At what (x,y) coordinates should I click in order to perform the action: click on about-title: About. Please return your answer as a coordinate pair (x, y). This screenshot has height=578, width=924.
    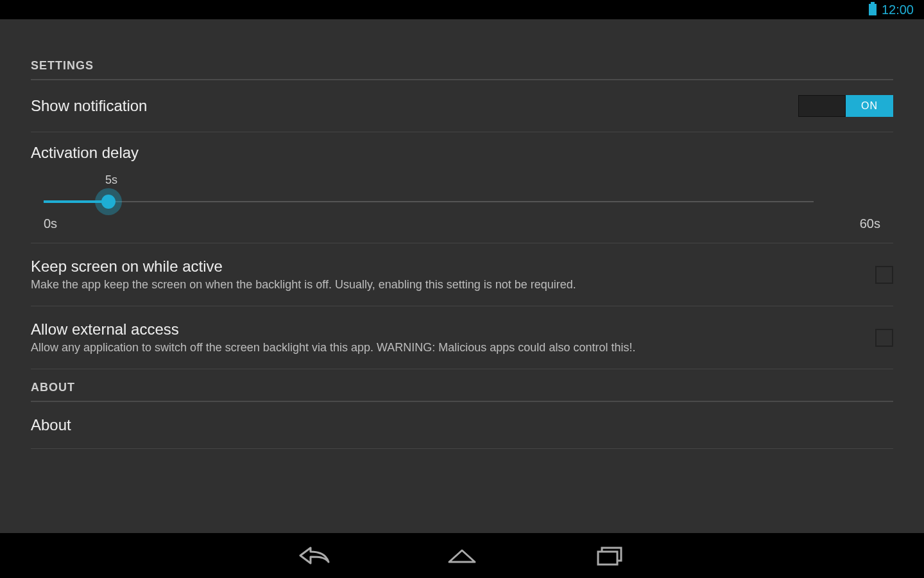
    Looking at the image, I should click on (462, 425).